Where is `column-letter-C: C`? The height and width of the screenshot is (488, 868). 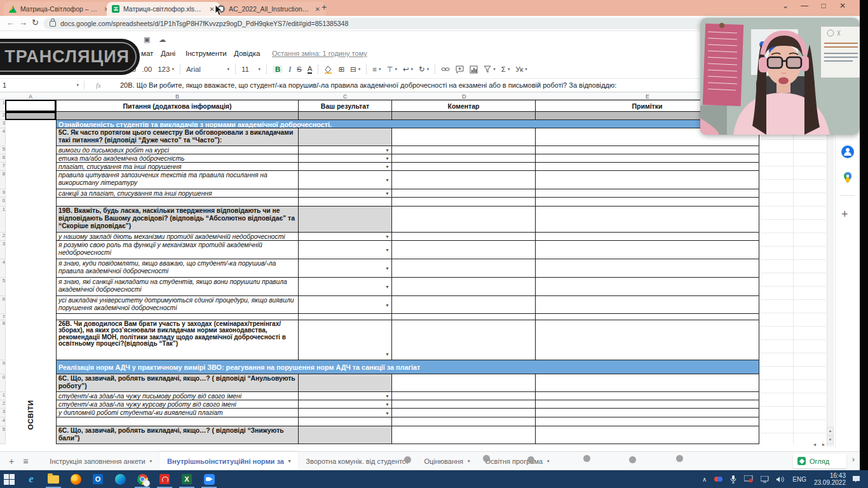
column-letter-C: C is located at coordinates (346, 97).